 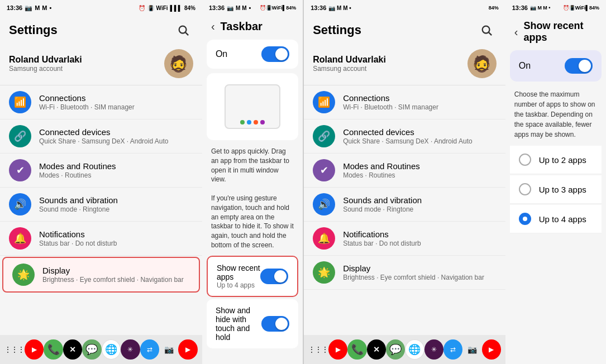 I want to click on choose-text: Choose the maximum number of apps to sho…, so click(x=556, y=114).